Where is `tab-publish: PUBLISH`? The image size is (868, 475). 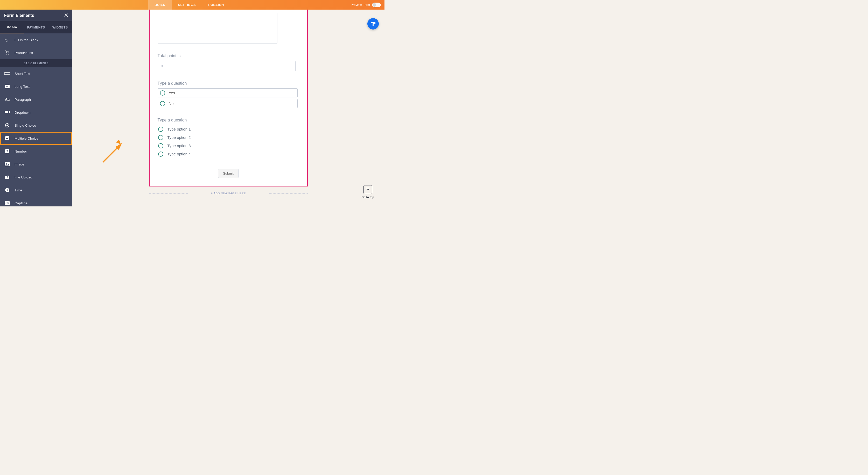 tab-publish: PUBLISH is located at coordinates (216, 5).